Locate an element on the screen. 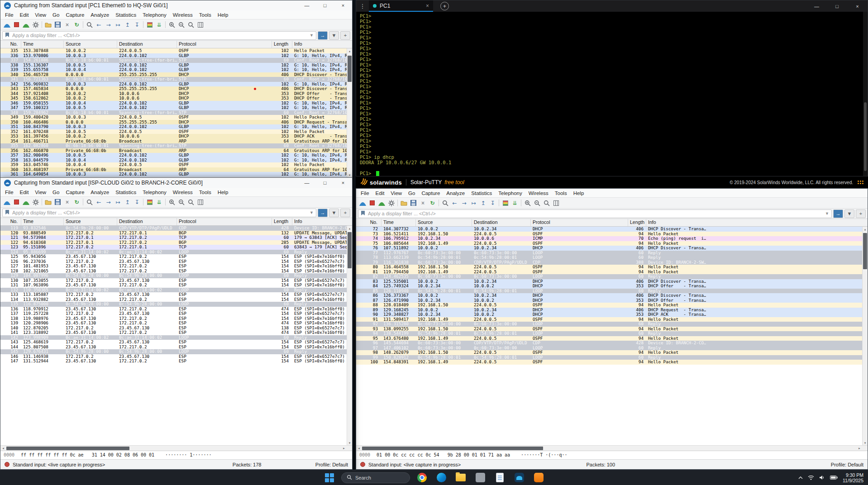 The height and width of the screenshot is (485, 868). packet-list: 335153.30784810.0.0.2224.0.0.5OSPF102Hel… is located at coordinates (176, 113).